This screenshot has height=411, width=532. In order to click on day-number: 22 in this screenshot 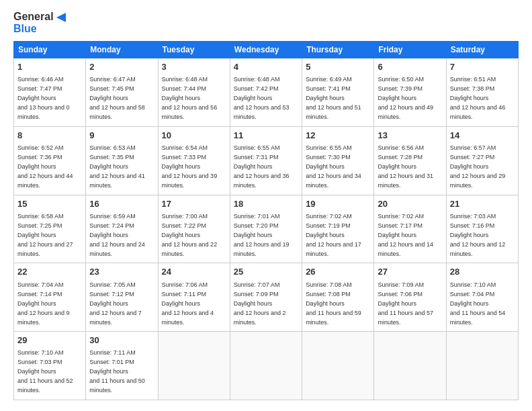, I will do `click(50, 272)`.